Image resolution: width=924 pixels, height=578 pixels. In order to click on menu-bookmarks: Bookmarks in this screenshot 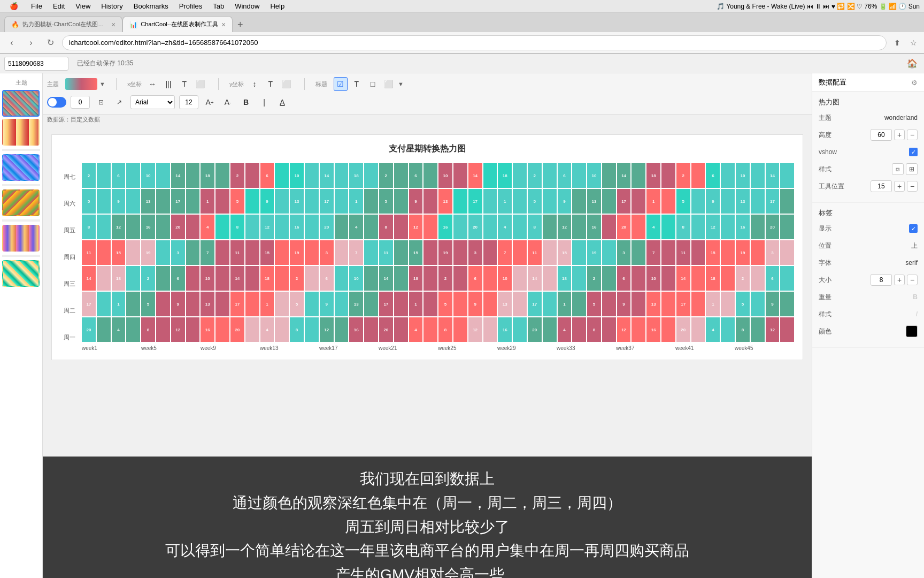, I will do `click(151, 6)`.